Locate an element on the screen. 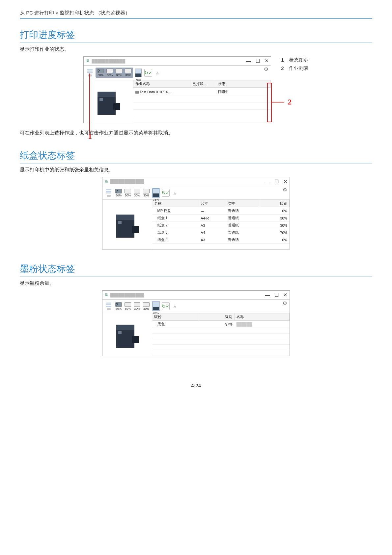 This screenshot has height=555, width=392. heading-tray-status: 纸盒状态标签 is located at coordinates (196, 156).